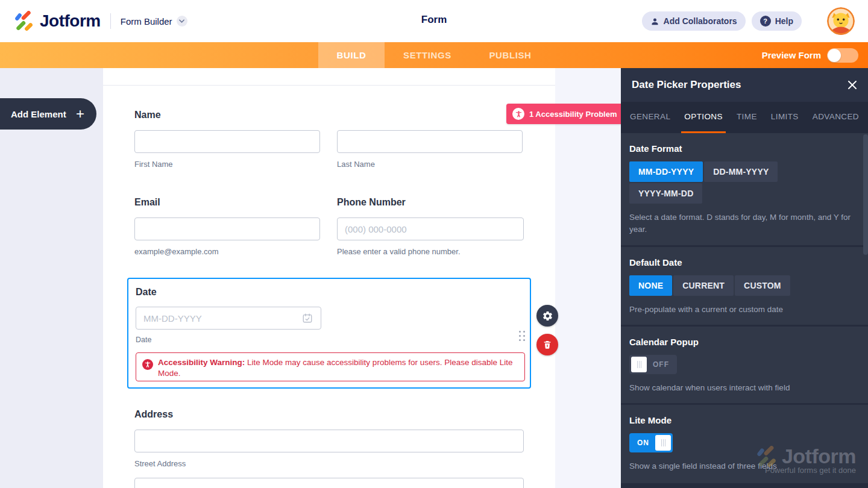 The width and height of the screenshot is (868, 488). Describe the element at coordinates (766, 21) in the screenshot. I see `question-icon: ?` at that location.